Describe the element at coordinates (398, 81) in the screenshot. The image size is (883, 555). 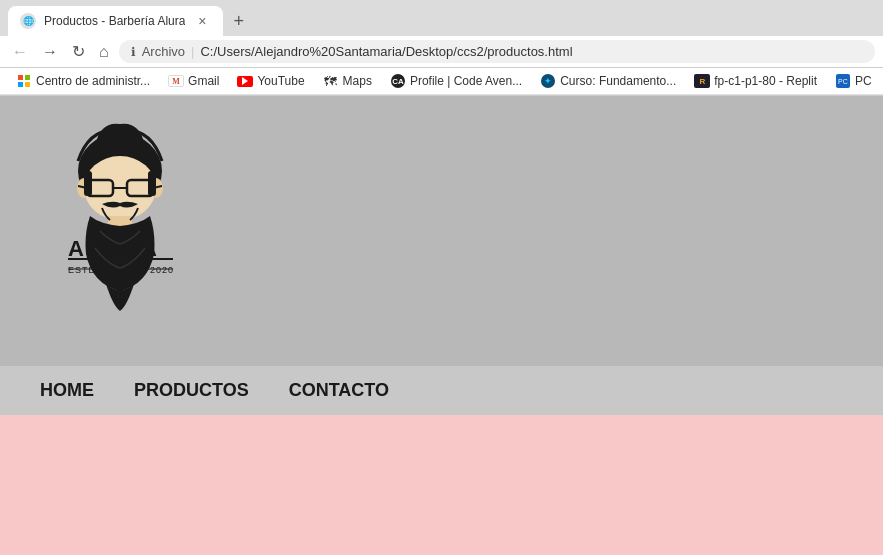
I see `codeavengers-icon: CA` at that location.